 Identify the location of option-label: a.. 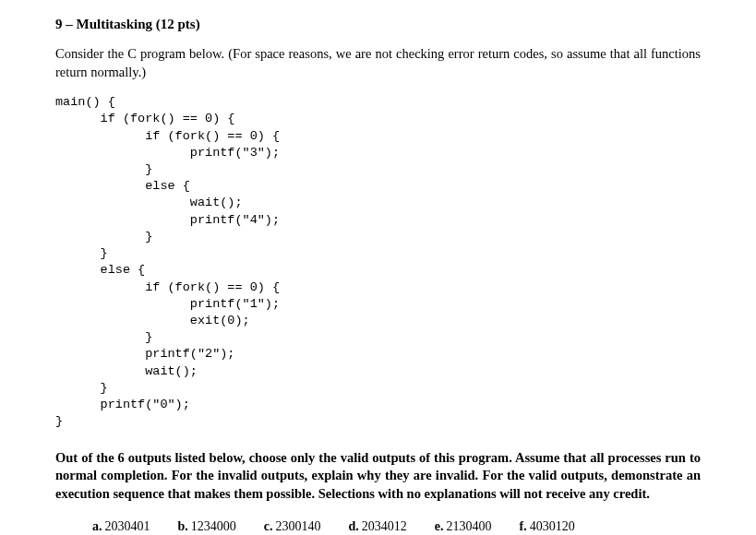
(98, 526).